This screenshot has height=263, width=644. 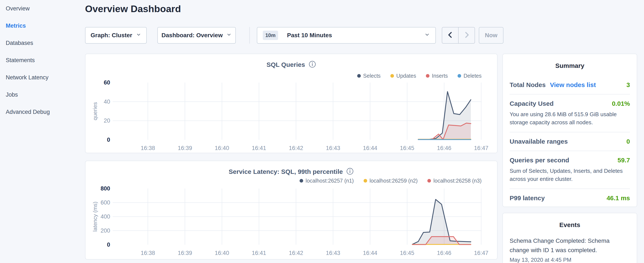 What do you see at coordinates (624, 160) in the screenshot?
I see `queries-per-second-value: 59.7` at bounding box center [624, 160].